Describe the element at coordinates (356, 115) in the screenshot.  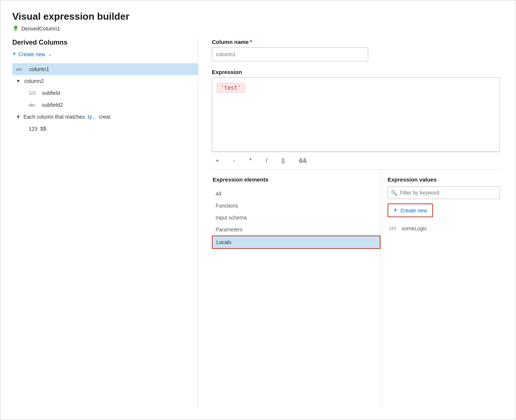
I see `expression-editor: 'test'` at that location.